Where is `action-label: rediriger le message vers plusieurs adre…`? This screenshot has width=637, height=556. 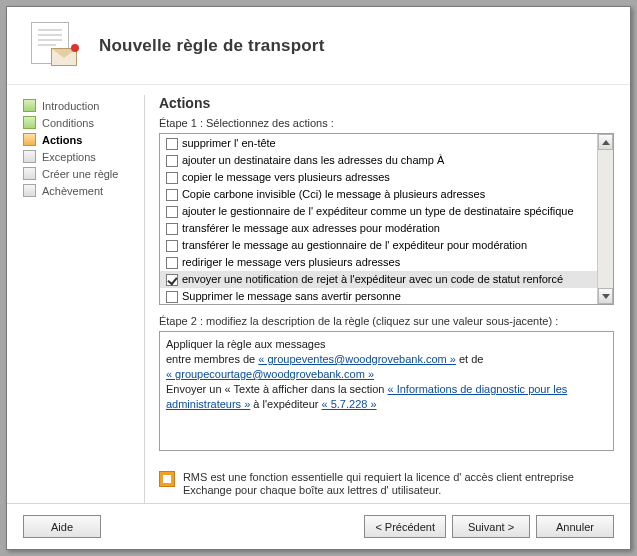
action-label: rediriger le message vers plusieurs adre… is located at coordinates (291, 262).